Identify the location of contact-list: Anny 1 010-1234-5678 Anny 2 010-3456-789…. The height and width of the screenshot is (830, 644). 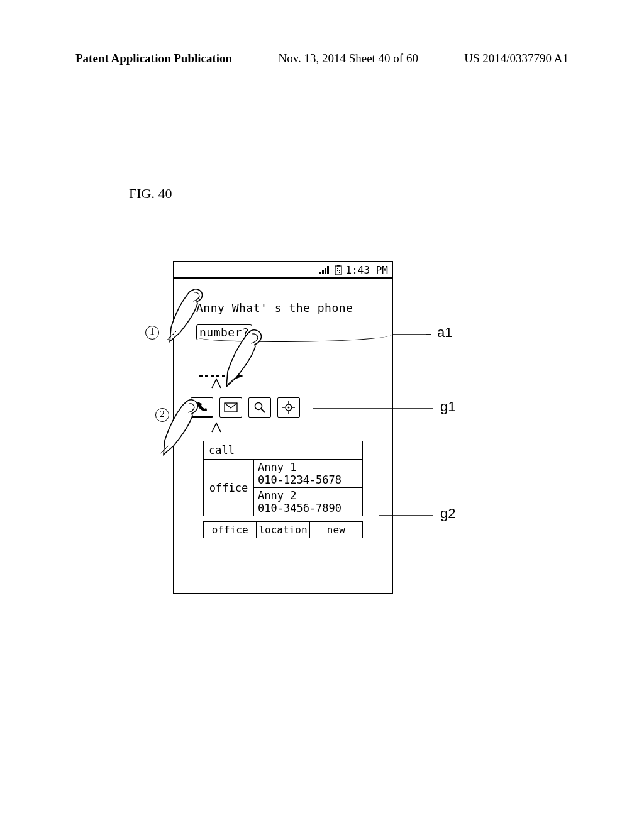
(308, 488).